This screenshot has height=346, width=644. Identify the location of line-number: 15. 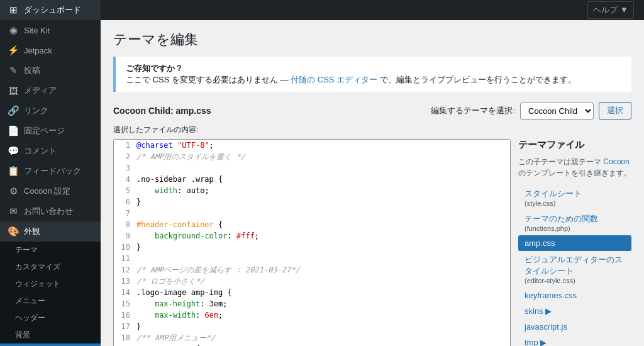
(124, 304).